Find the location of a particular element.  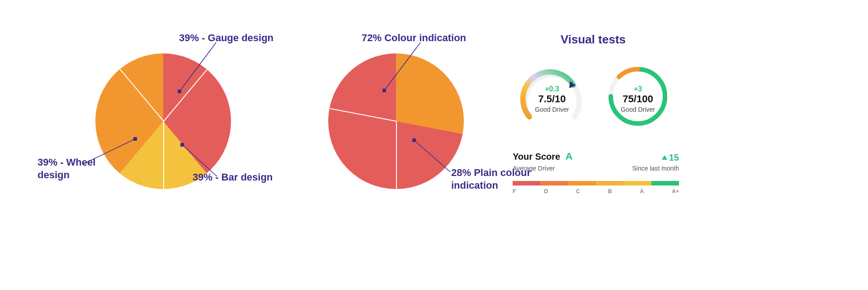

pie-a-label-gauge: 39% - Gauge design is located at coordinates (226, 38).